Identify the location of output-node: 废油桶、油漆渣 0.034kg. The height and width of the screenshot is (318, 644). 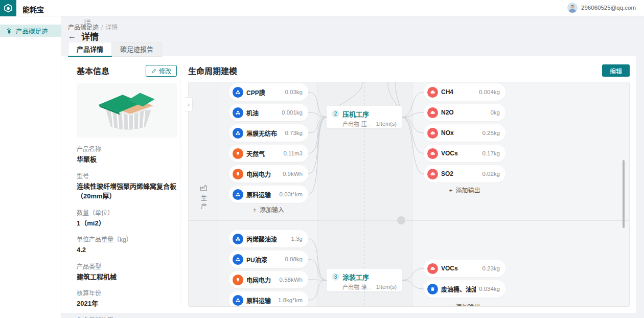
(465, 289).